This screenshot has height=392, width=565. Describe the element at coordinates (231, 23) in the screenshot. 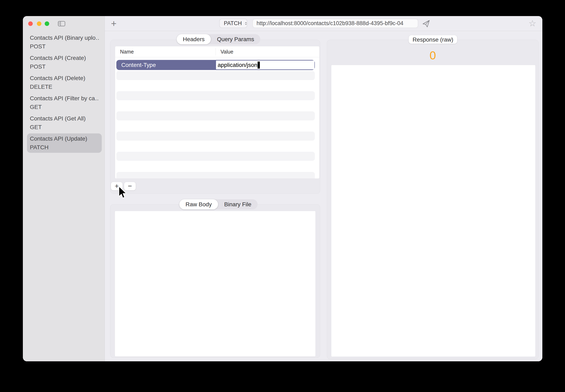

I see `method-label: PATCH` at that location.